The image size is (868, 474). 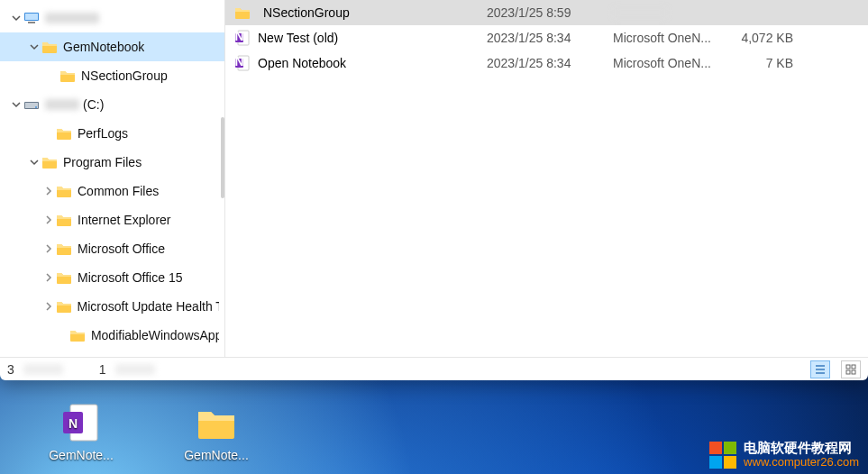 What do you see at coordinates (103, 133) in the screenshot?
I see `tree-label: PerfLogs` at bounding box center [103, 133].